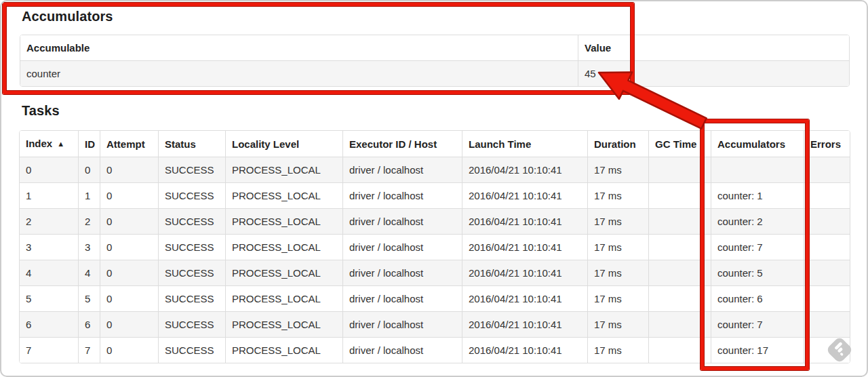 The height and width of the screenshot is (377, 868). Describe the element at coordinates (435, 273) in the screenshot. I see `task-row: 4 4 0 SUCCESS PROCESS_LOCAL driver / loc…` at that location.